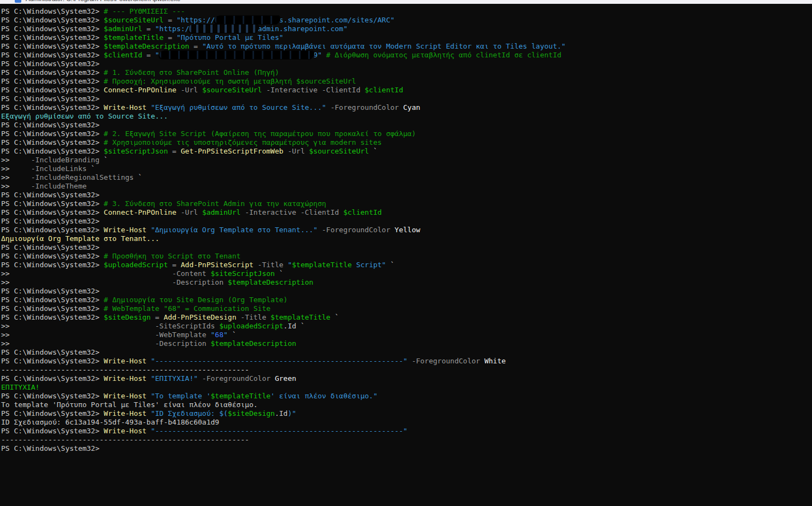 This screenshot has height=506, width=812. What do you see at coordinates (292, 212) in the screenshot?
I see `text-segment: -Interactive -ClientId` at bounding box center [292, 212].